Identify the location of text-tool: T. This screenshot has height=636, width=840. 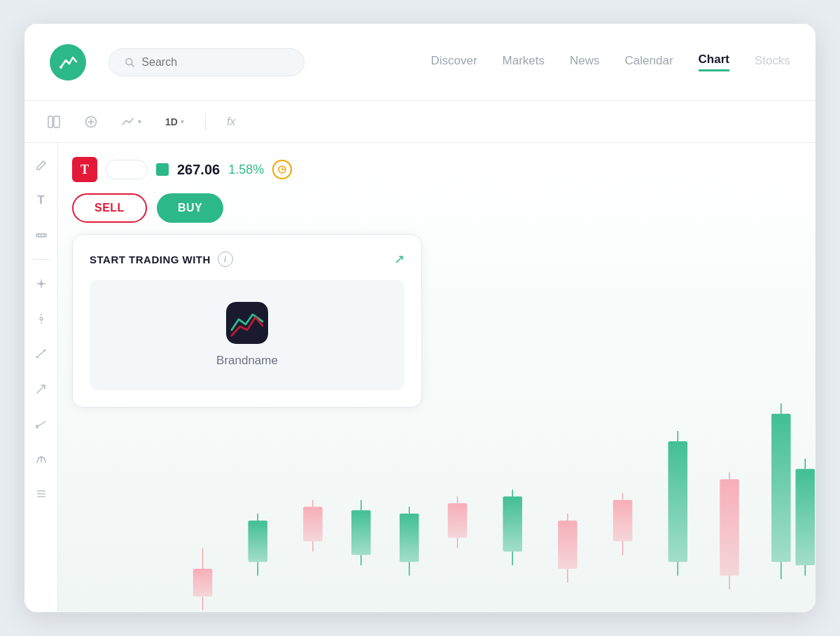
(41, 200).